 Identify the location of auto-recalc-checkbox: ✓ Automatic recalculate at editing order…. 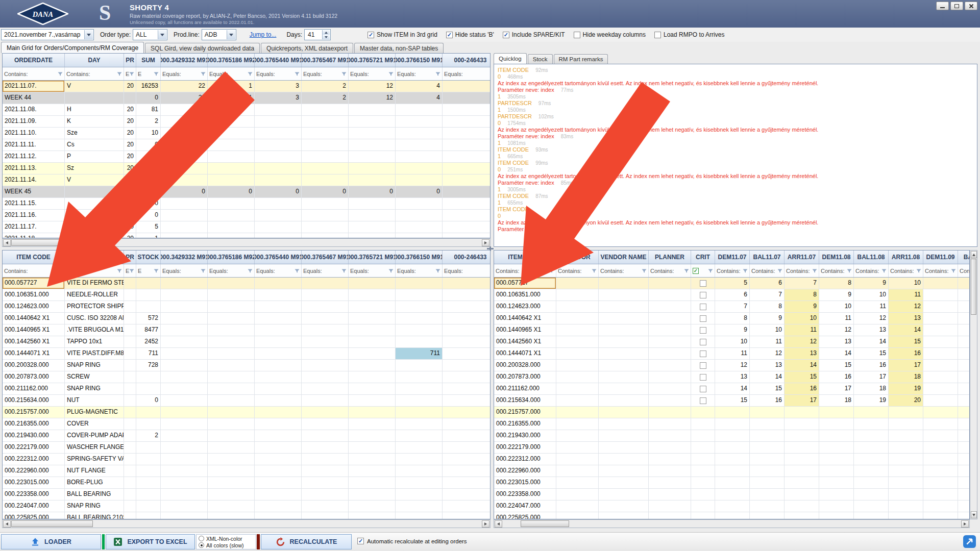
(412, 541).